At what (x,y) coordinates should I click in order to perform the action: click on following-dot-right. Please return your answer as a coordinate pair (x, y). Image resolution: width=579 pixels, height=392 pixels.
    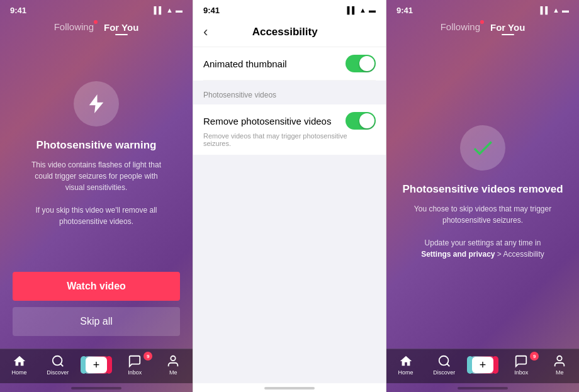
    Looking at the image, I should click on (482, 22).